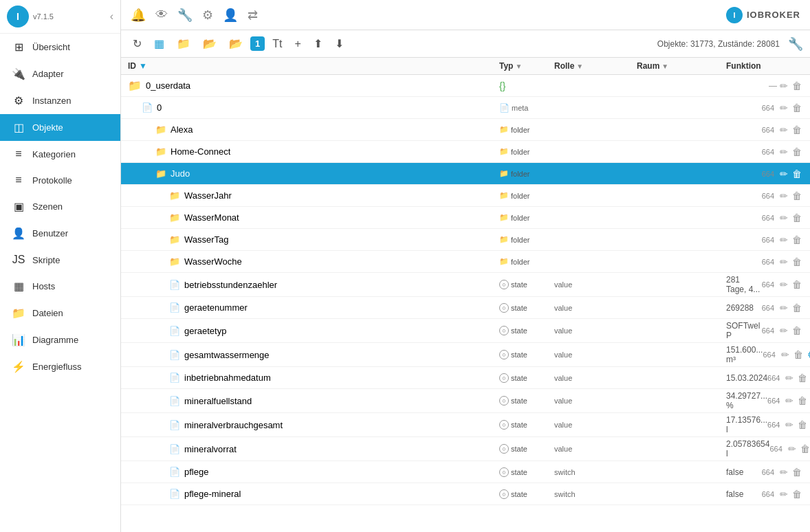 The width and height of the screenshot is (810, 532). I want to click on table-row: 📁 WasserTag 📁 folder 664 ✏ 🗑, so click(466, 240).